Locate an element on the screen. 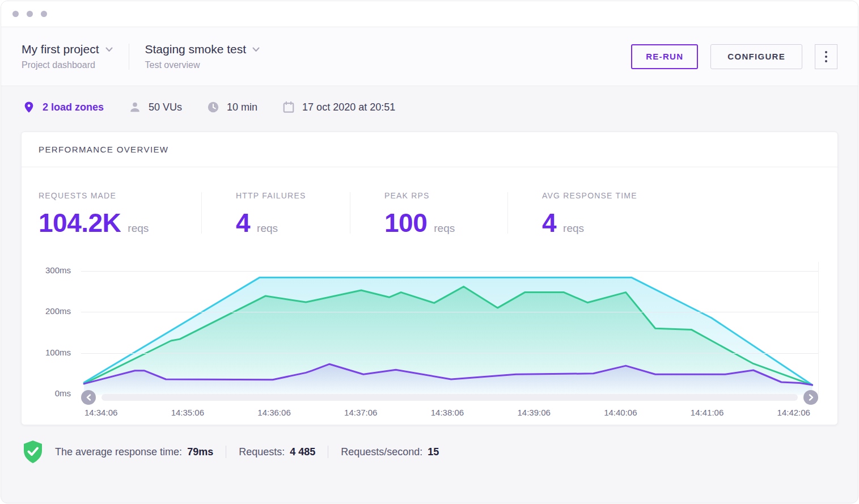 The width and height of the screenshot is (859, 504). x-tick-label: 14:40:06 is located at coordinates (620, 413).